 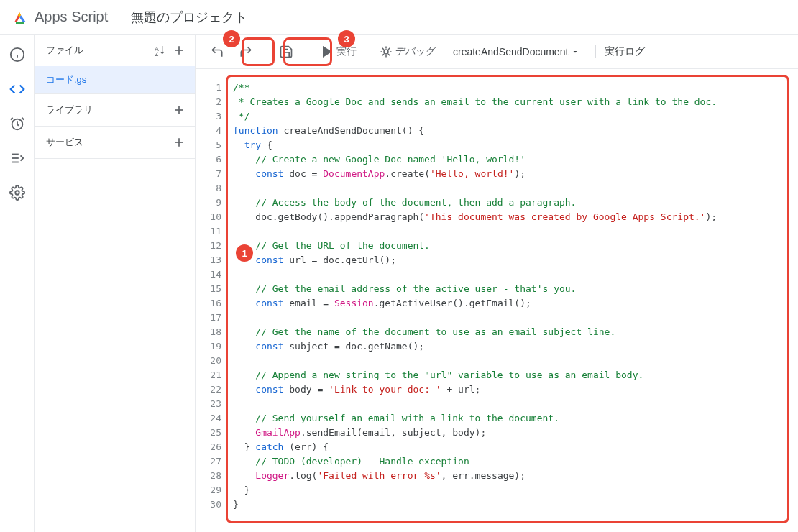 I want to click on add-service-icon, so click(x=179, y=142).